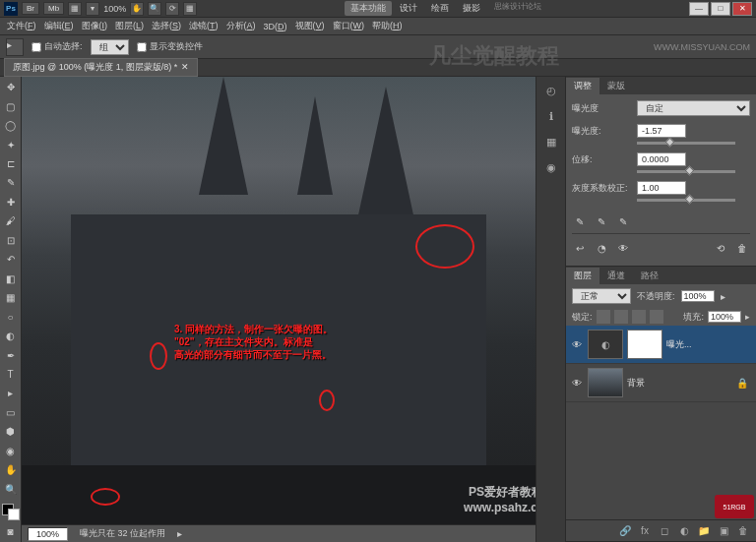  I want to click on rotate-icon: ⟳, so click(172, 9).